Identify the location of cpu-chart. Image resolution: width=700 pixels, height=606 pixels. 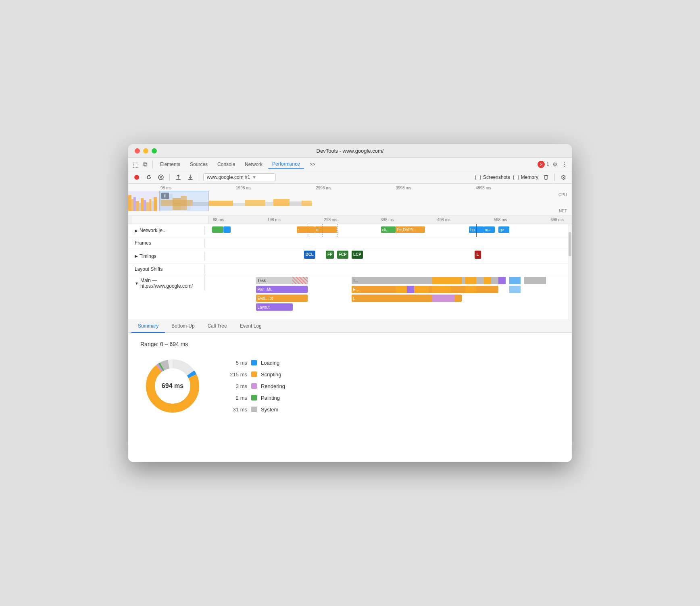
(342, 201).